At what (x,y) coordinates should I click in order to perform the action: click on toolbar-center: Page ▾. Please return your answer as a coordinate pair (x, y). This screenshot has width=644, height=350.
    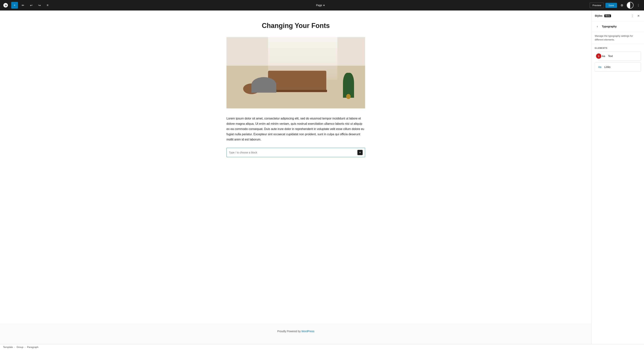
    Looking at the image, I should click on (320, 5).